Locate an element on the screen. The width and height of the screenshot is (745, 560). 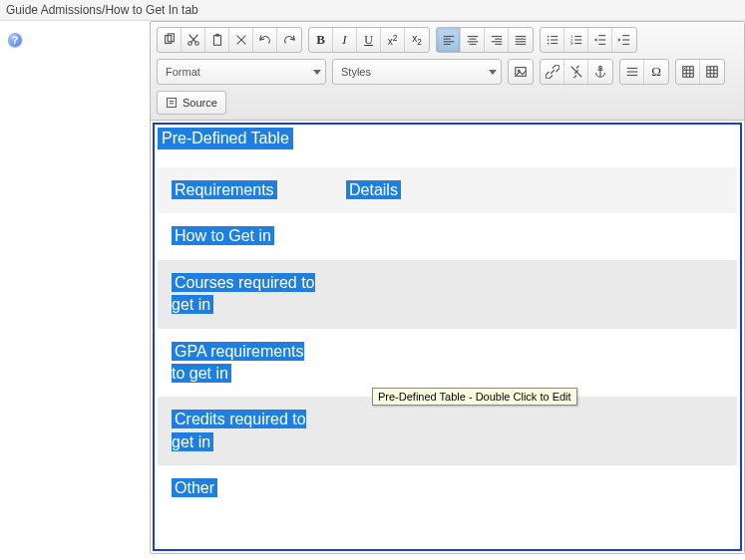
cell-requirement: GPA requirements to get in is located at coordinates (237, 363).